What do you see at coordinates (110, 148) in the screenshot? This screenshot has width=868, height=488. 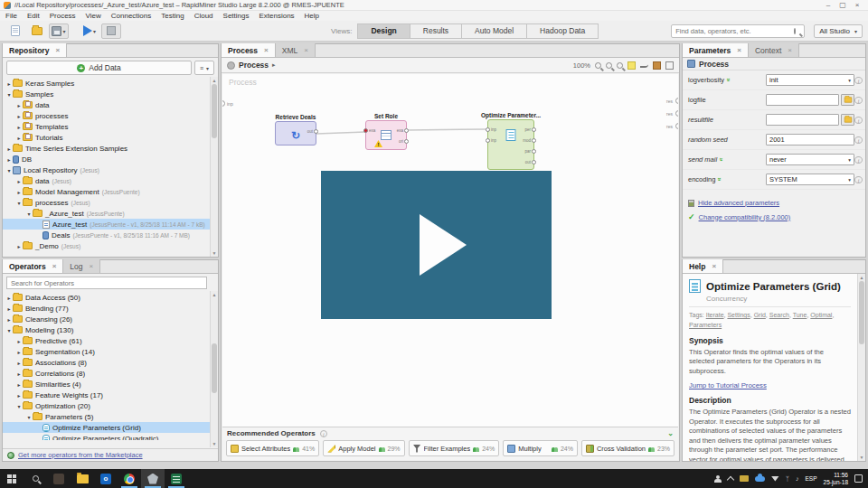 I see `tree-item: ▸Time Series Extension Samples` at bounding box center [110, 148].